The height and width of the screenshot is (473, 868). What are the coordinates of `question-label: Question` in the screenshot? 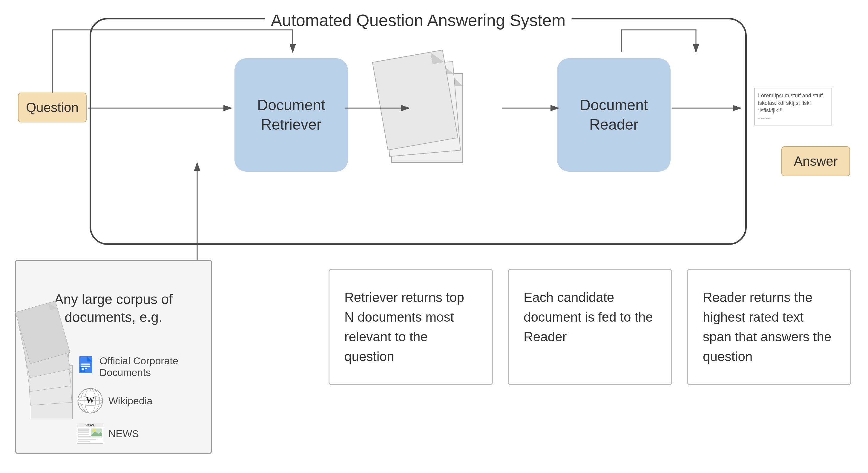 It's located at (52, 107).